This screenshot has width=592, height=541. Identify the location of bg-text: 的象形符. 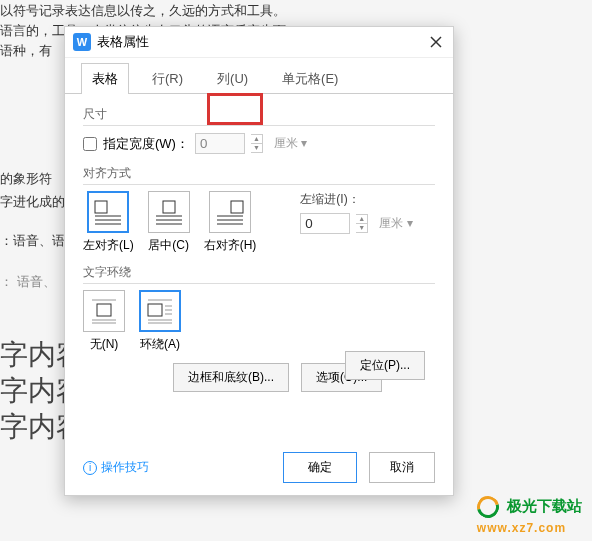
(26, 179).